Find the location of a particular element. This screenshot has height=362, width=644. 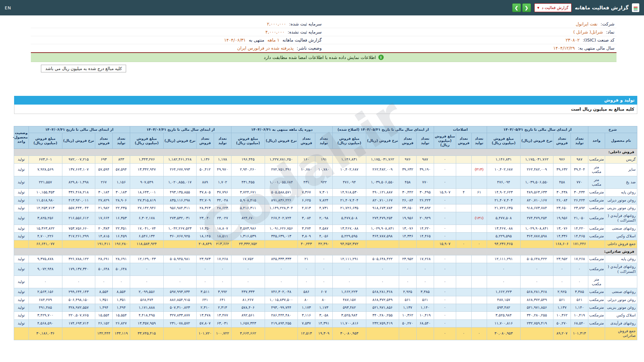

value-cell: ۱,۰۳۹,۵۰۶,۵۵۰ is located at coordinates (382, 182).